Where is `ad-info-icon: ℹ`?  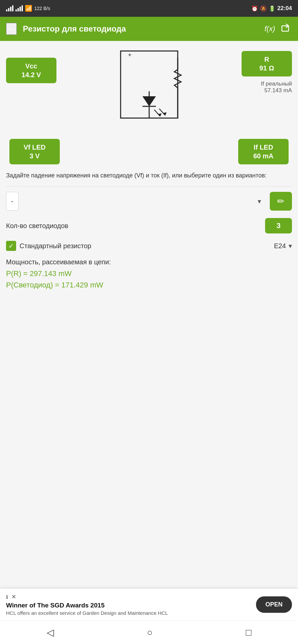 ad-info-icon: ℹ is located at coordinates (7, 597).